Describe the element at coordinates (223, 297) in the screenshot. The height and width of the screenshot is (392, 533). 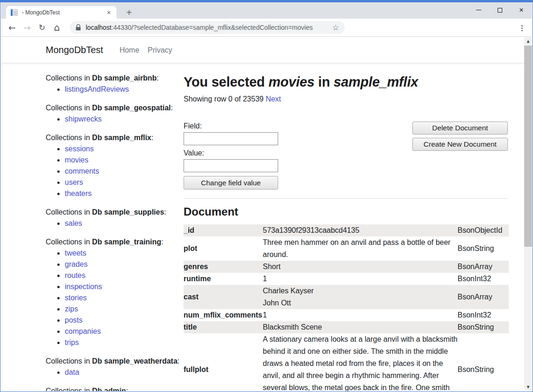
I see `field-name-cell: cast` at that location.